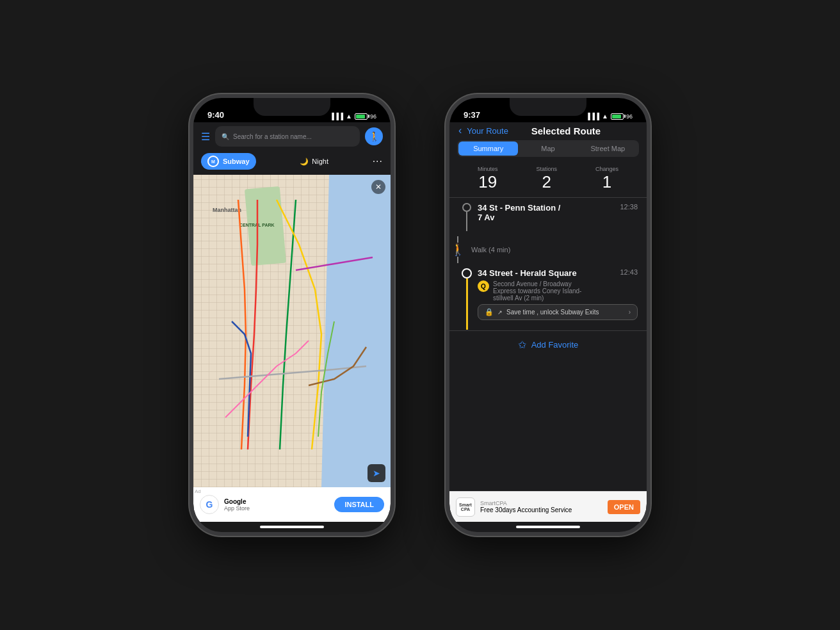  I want to click on changes-value: 1, so click(607, 182).